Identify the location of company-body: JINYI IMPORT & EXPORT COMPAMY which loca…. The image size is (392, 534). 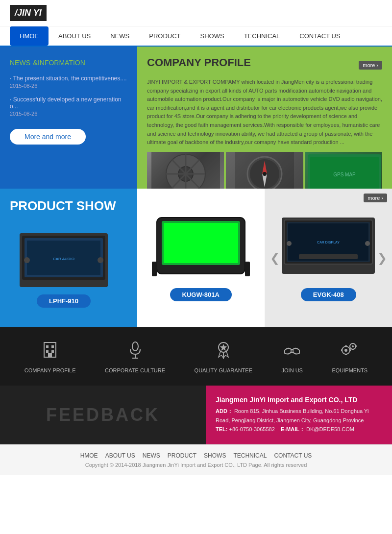
(265, 113).